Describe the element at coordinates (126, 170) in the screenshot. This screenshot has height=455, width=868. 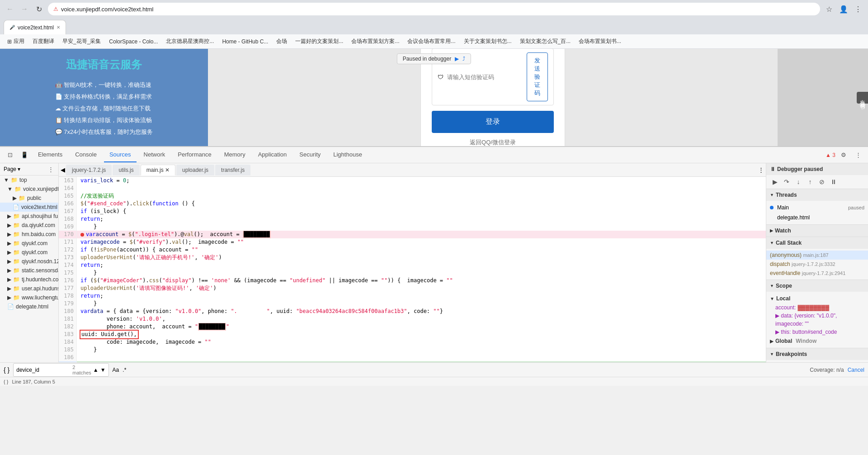
I see `code-tab-utils: utils.js` at that location.